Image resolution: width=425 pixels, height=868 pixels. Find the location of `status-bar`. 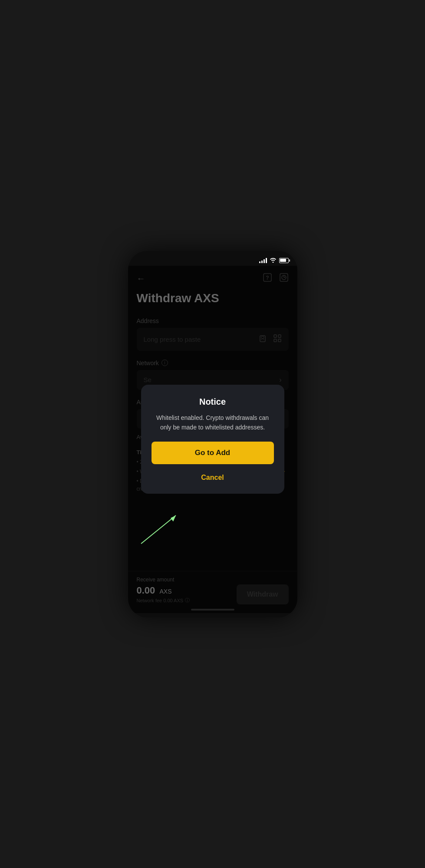

status-bar is located at coordinates (213, 258).